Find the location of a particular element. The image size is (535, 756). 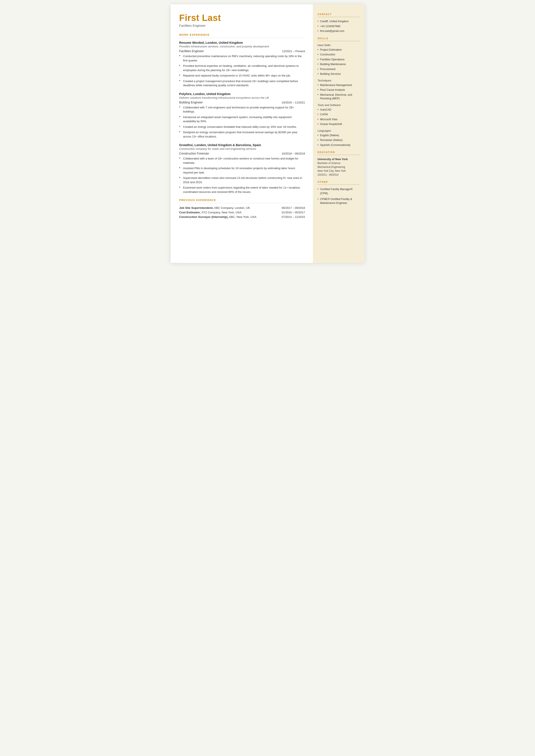

job-2-header: Building Engineer 10/2019 – 11/2021 is located at coordinates (242, 102).